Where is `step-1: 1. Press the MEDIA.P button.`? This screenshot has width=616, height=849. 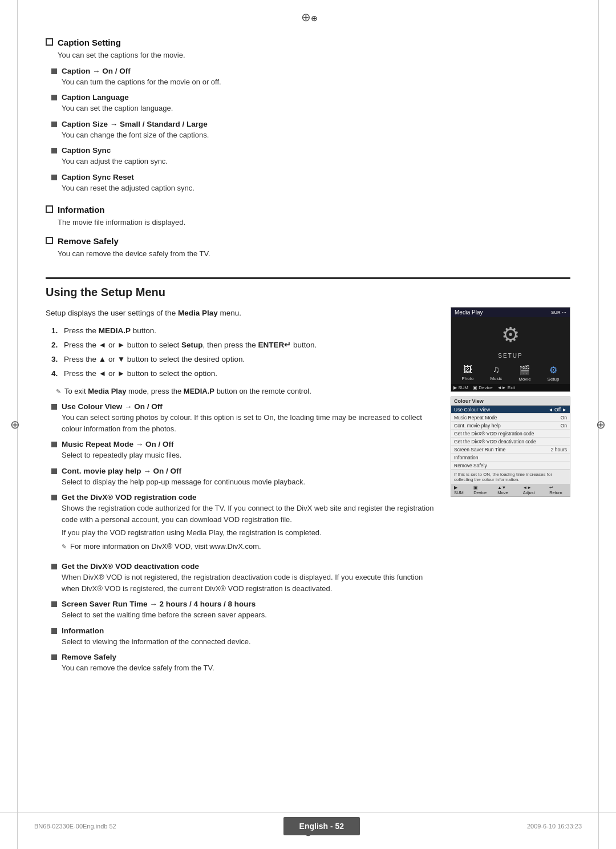 step-1: 1. Press the MEDIA.P button. is located at coordinates (244, 331).